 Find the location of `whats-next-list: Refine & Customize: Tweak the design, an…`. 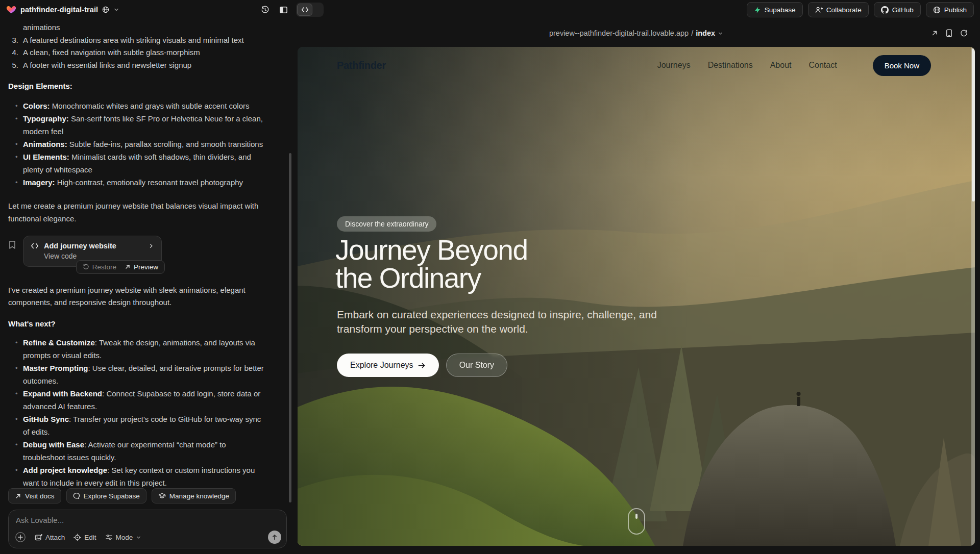

whats-next-list: Refine & Customize: Tweak the design, an… is located at coordinates (146, 413).